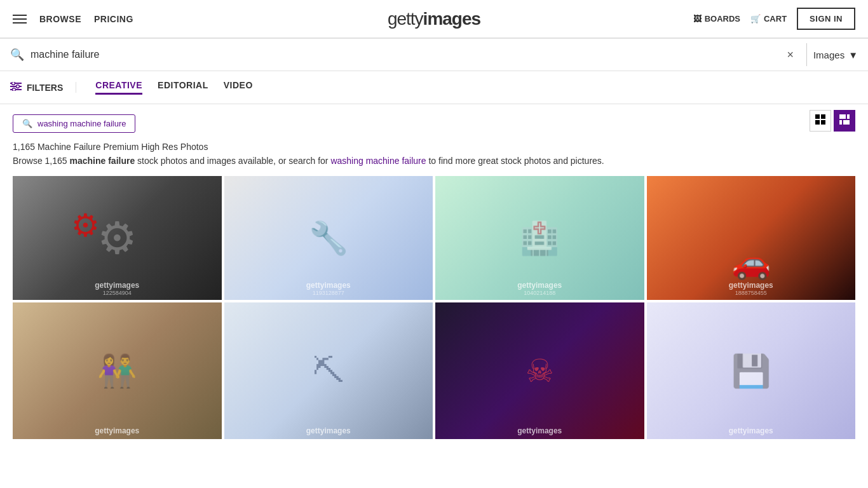  What do you see at coordinates (434, 55) in the screenshot?
I see `search-bar: 🔍 × Images ▼` at bounding box center [434, 55].